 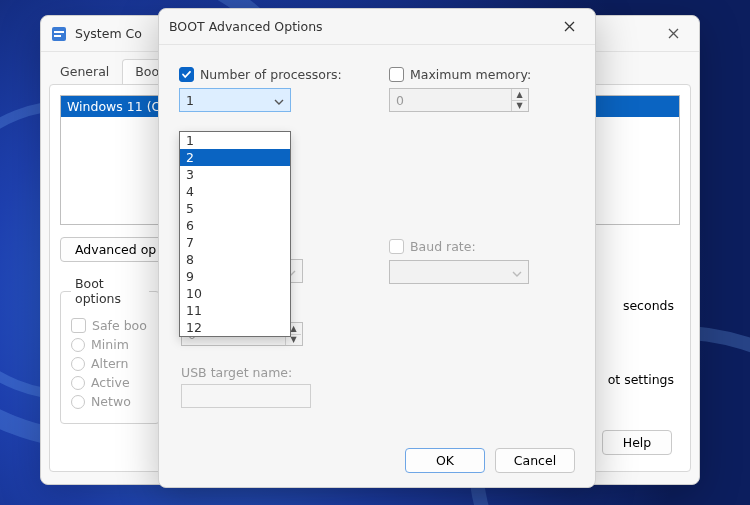 I want to click on num-processors-option: 3, so click(x=235, y=174).